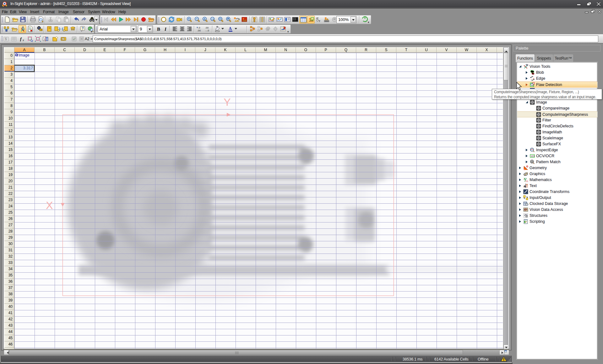 The width and height of the screenshot is (603, 364). Describe the element at coordinates (527, 186) in the screenshot. I see `svg-text: b` at that location.